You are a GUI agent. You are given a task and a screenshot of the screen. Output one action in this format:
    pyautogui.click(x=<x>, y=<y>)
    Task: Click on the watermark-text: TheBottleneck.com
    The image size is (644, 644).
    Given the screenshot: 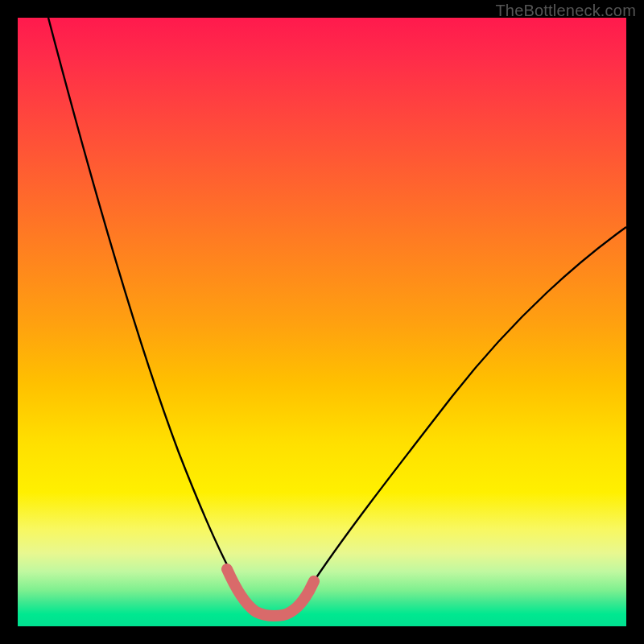 What is the action you would take?
    pyautogui.click(x=565, y=11)
    